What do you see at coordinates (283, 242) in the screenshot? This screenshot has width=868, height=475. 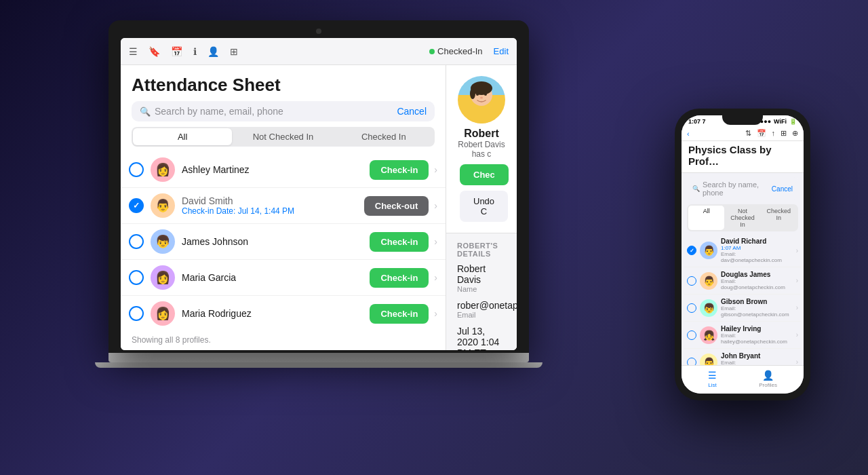 I see `attendee-row: 👦James JohnsonCheck-in›` at bounding box center [283, 242].